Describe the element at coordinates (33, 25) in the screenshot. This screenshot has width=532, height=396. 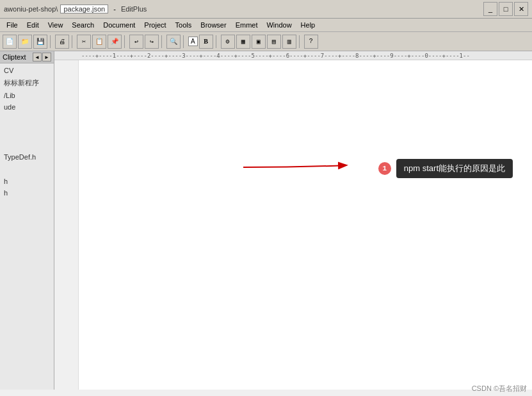
I see `menu-edit: Edit` at that location.